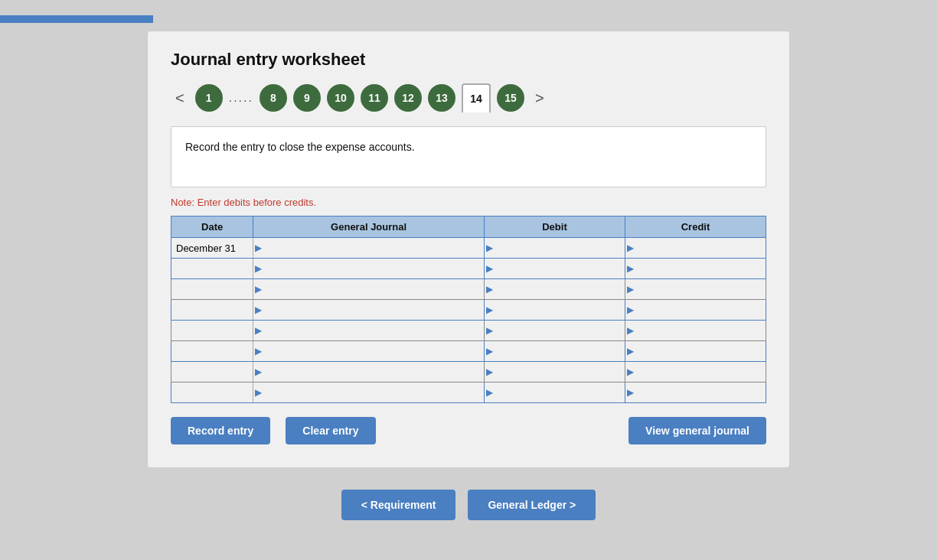 The width and height of the screenshot is (937, 560). Describe the element at coordinates (259, 392) in the screenshot. I see `arrow-icon-j8: ▶` at that location.